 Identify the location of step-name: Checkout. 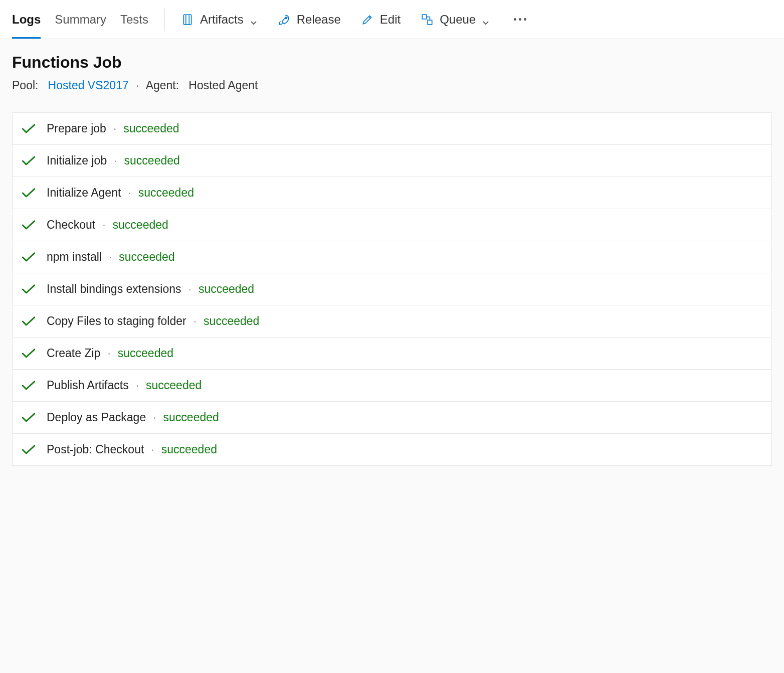
(71, 225).